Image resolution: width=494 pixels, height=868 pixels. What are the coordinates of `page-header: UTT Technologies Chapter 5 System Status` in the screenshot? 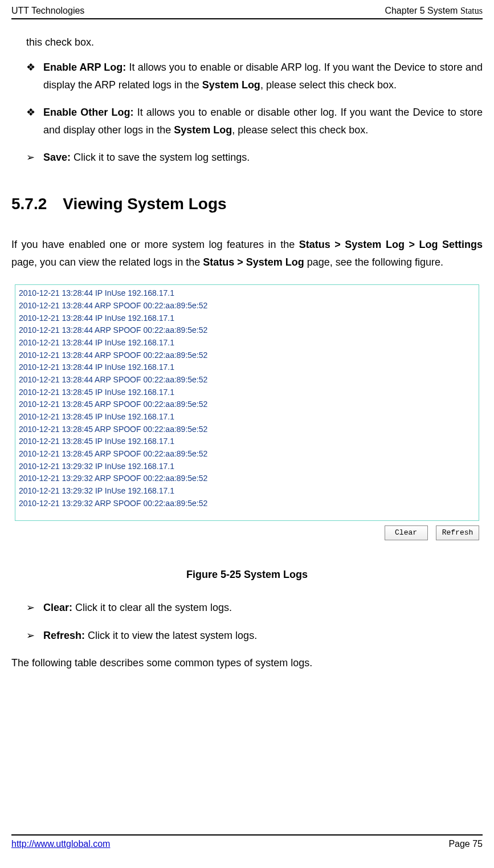 It's located at (247, 13).